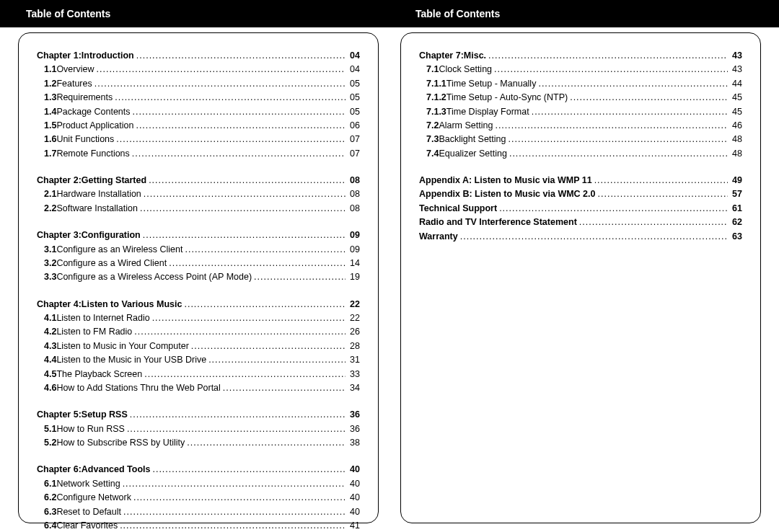 The height and width of the screenshot is (532, 779). Describe the element at coordinates (94, 497) in the screenshot. I see `toc-entry-title: Configure Network` at that location.